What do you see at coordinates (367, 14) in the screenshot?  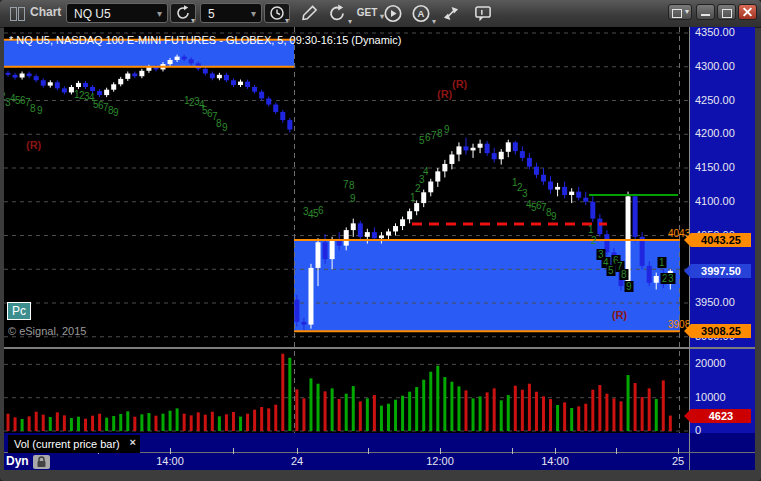 I see `get-data-button: GET` at bounding box center [367, 14].